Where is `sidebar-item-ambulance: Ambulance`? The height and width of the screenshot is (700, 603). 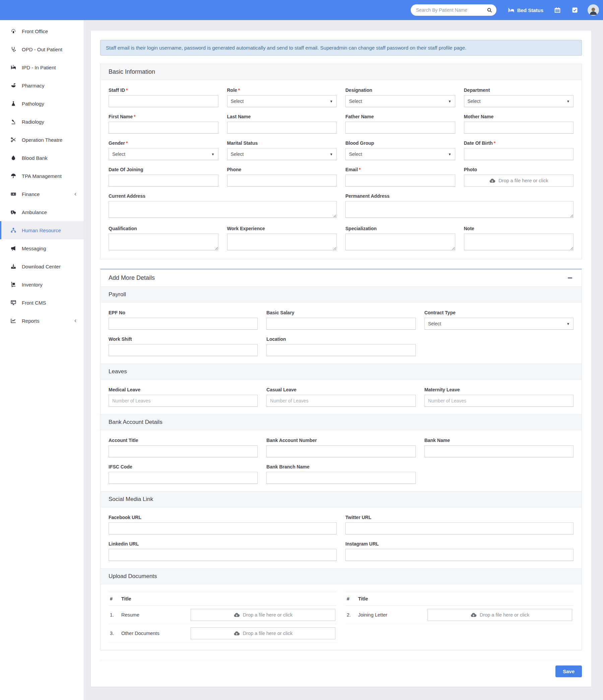
sidebar-item-ambulance: Ambulance is located at coordinates (42, 212).